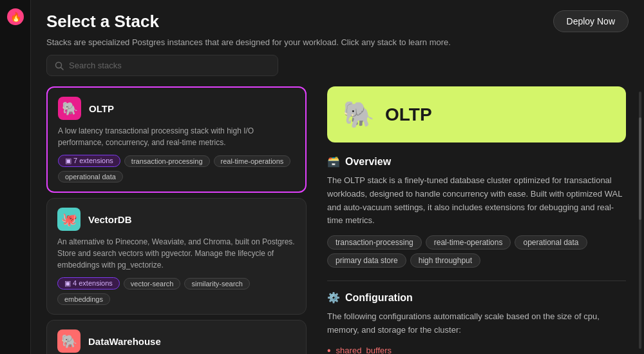  I want to click on config-list: shared_buffersmax_connectionswork_membgw…, so click(477, 349).